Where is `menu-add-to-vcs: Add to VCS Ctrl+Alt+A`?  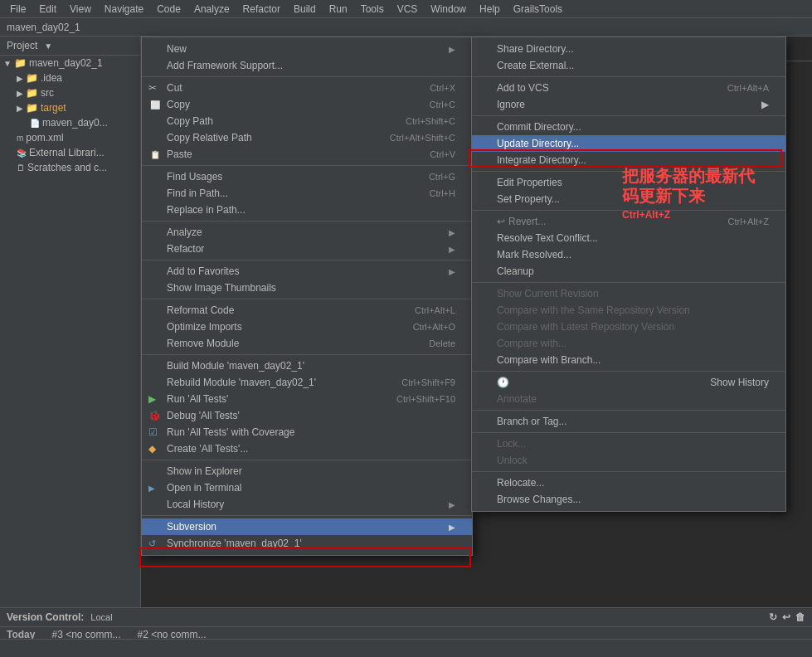
menu-add-to-vcs: Add to VCS Ctrl+Alt+A is located at coordinates (629, 88).